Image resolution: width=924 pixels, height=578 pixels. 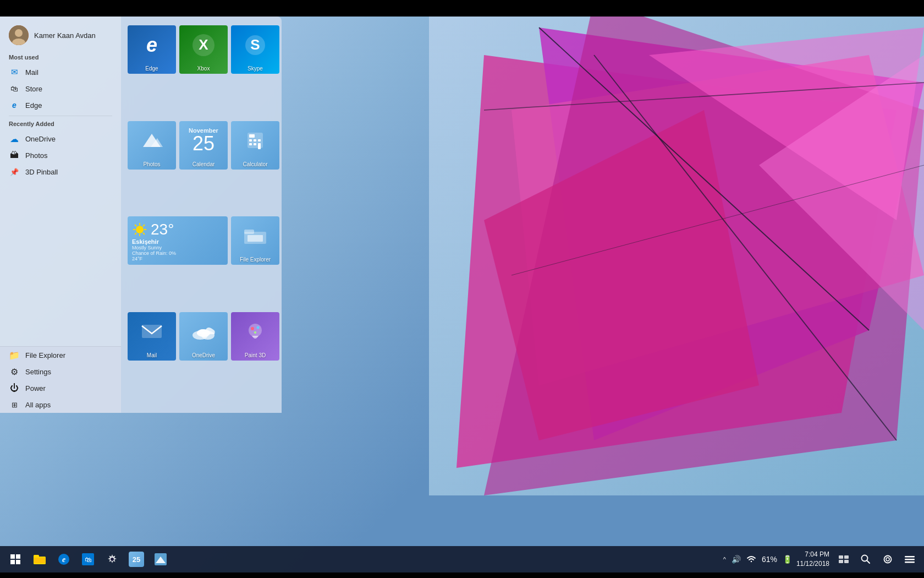 What do you see at coordinates (38, 372) in the screenshot?
I see `nav-label-settings: Settings` at bounding box center [38, 372].